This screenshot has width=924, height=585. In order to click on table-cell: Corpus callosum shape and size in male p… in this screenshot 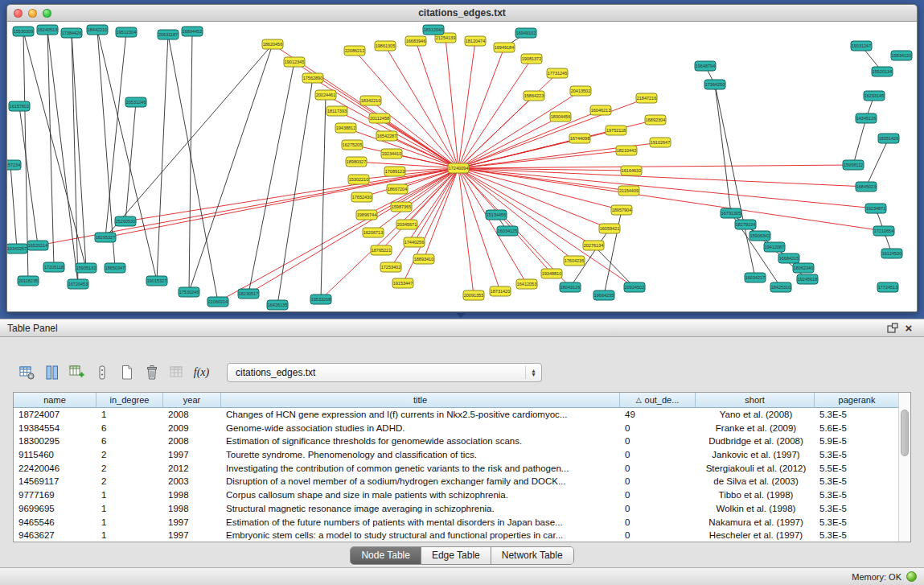, I will do `click(421, 496)`.